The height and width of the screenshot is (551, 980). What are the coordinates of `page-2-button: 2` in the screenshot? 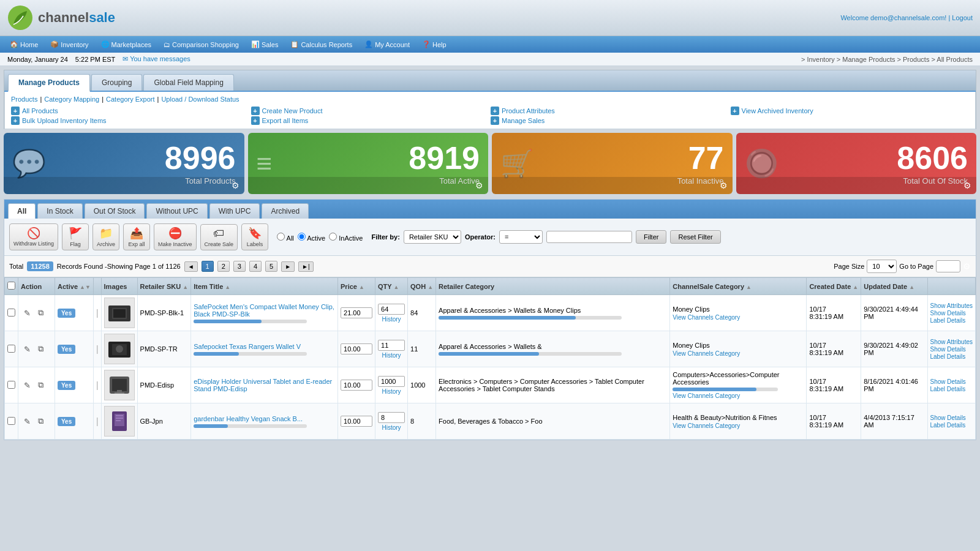 It's located at (224, 266).